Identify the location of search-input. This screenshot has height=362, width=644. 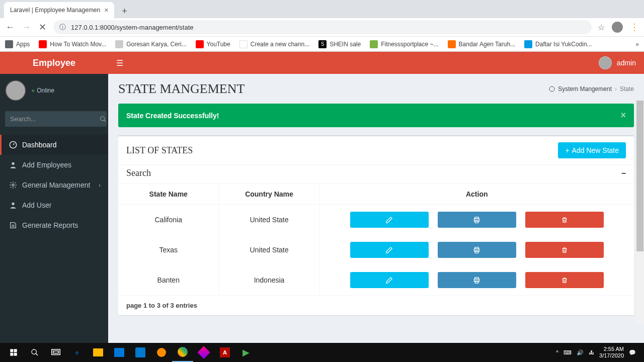
(52, 119).